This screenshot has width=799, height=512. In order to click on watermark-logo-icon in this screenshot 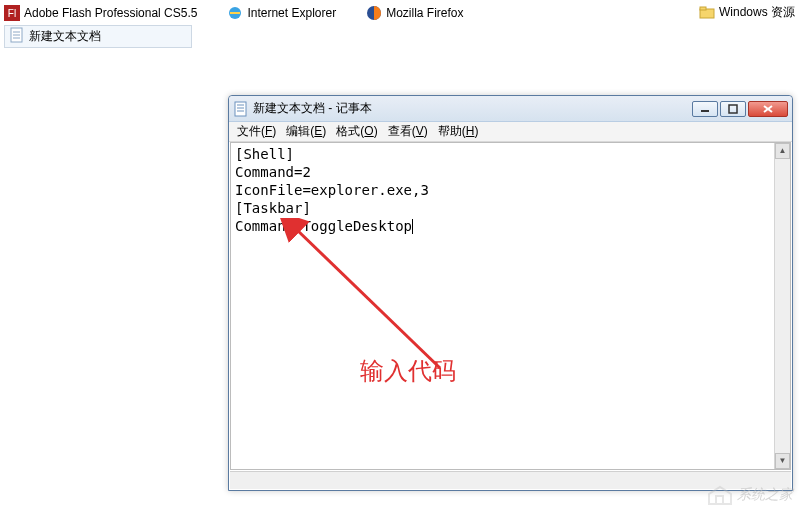, I will do `click(720, 495)`.